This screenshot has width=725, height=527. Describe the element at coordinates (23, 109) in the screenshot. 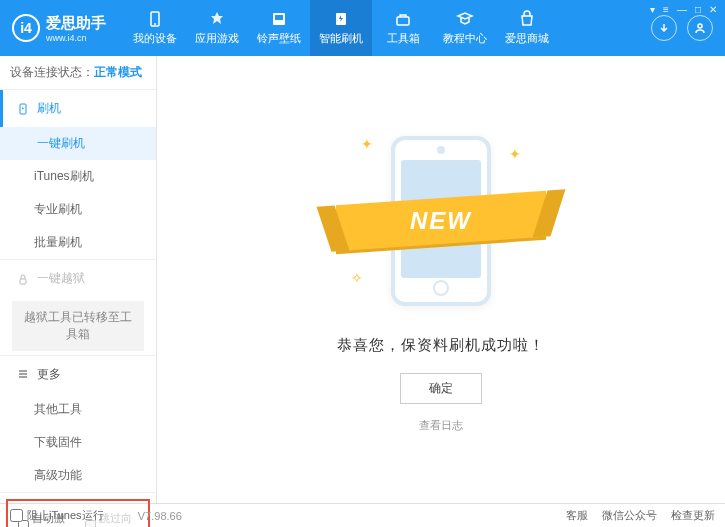

I see `flash-icon` at that location.